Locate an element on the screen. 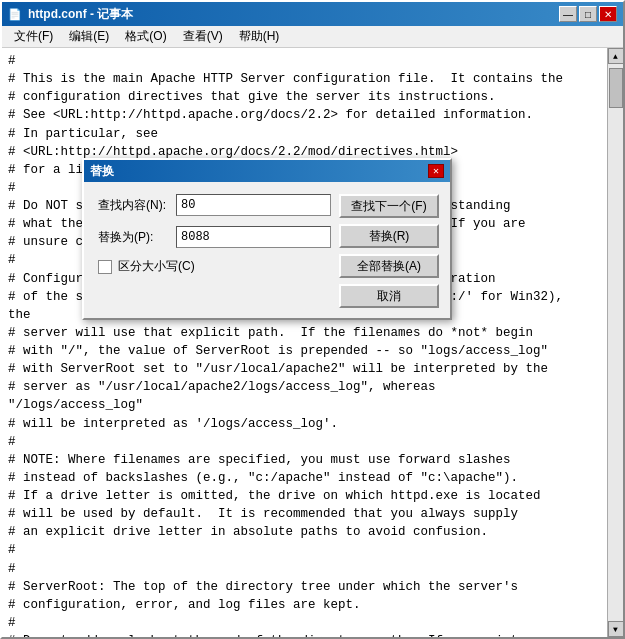 The width and height of the screenshot is (625, 639). close-button: ✕ is located at coordinates (608, 14).